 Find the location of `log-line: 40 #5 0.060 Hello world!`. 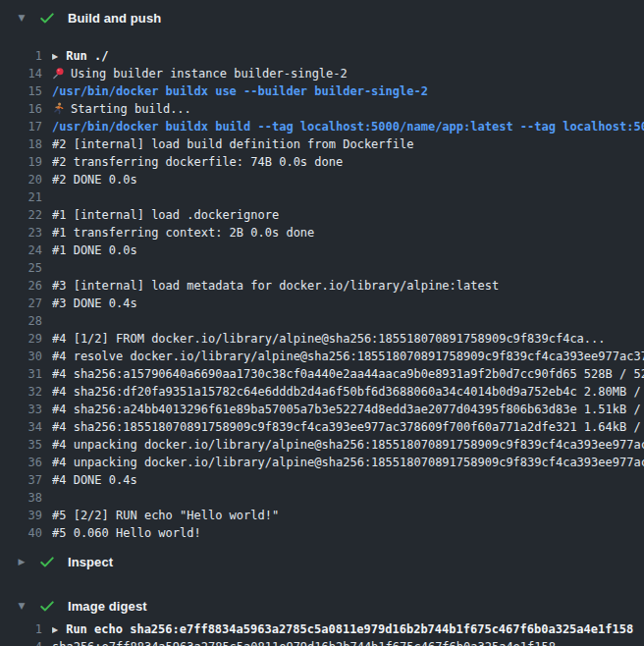

log-line: 40 #5 0.060 Hello world! is located at coordinates (322, 533).